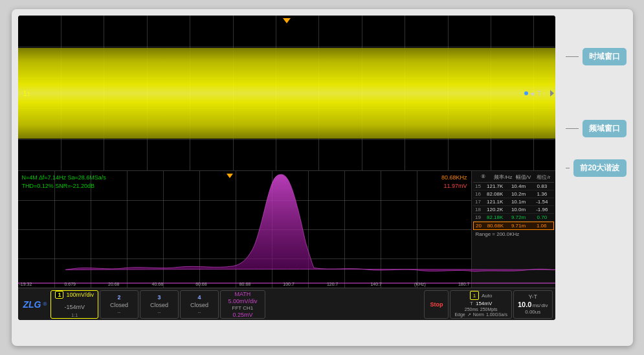 The height and width of the screenshot is (355, 644). I want to click on fft-axis-label: 100.7, so click(289, 284).